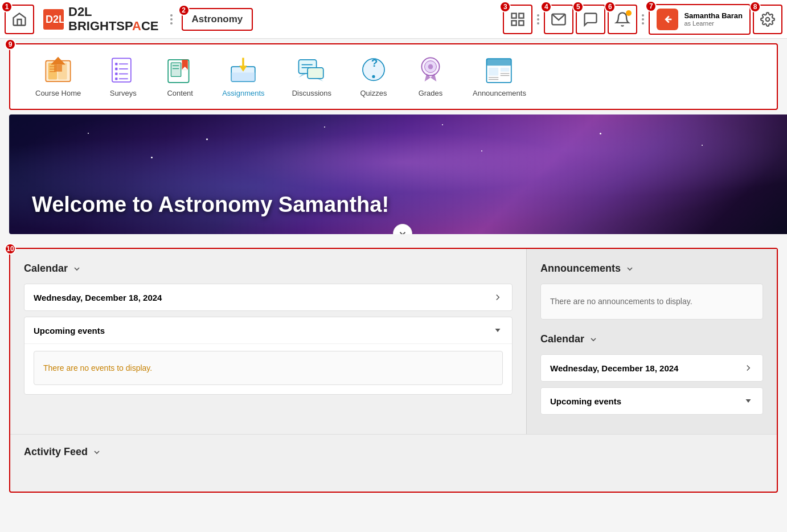 The height and width of the screenshot is (532, 787). I want to click on calendar-widget-header: Calendar, so click(268, 269).